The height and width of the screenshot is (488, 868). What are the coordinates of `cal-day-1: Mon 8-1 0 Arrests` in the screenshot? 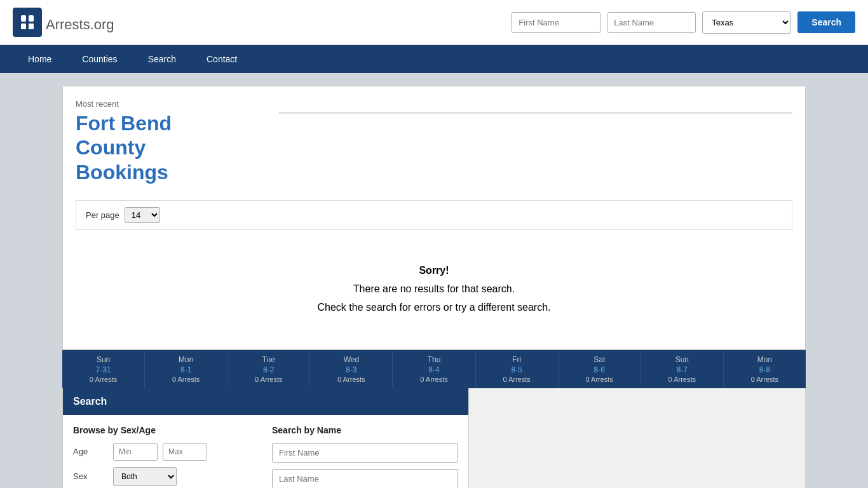 It's located at (186, 369).